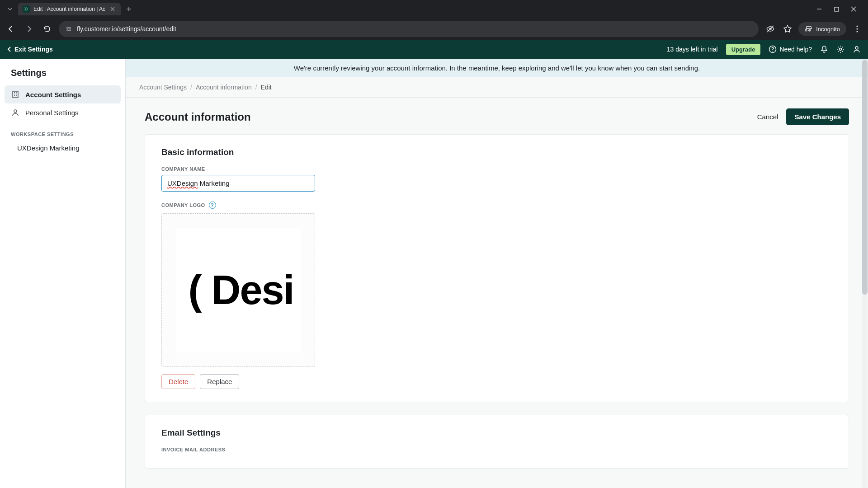 The width and height of the screenshot is (868, 488). What do you see at coordinates (497, 116) in the screenshot?
I see `page-header: Account information Cancel Save Changes` at bounding box center [497, 116].